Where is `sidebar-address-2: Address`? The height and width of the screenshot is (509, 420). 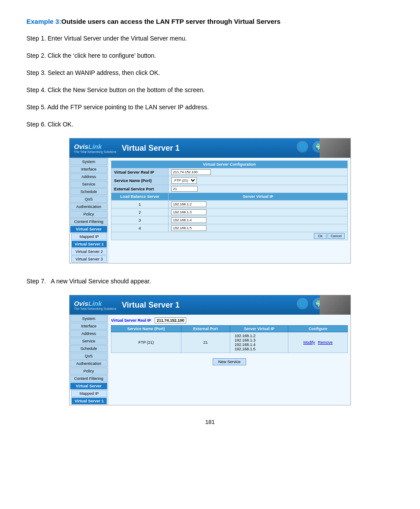
sidebar-address-2: Address is located at coordinates (89, 334).